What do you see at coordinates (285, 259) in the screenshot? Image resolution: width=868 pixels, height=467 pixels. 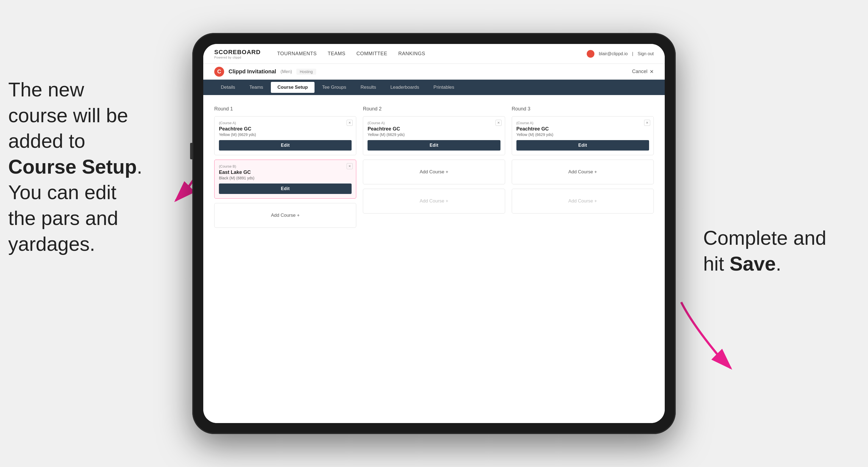 I see `round-1-column: Round 1 ✕ (Course A) Peachtree GC Yellow…` at bounding box center [285, 259].